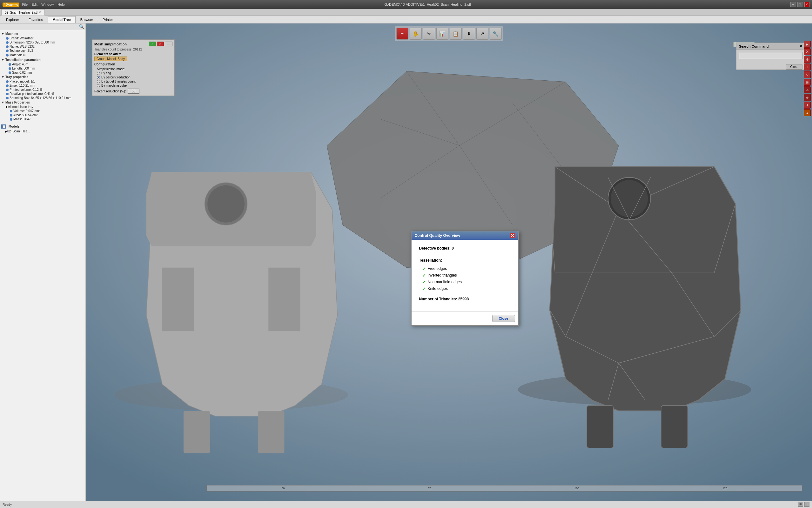 This screenshot has height=508, width=812. Describe the element at coordinates (87, 19) in the screenshot. I see `tab-browser: Browser` at that location.